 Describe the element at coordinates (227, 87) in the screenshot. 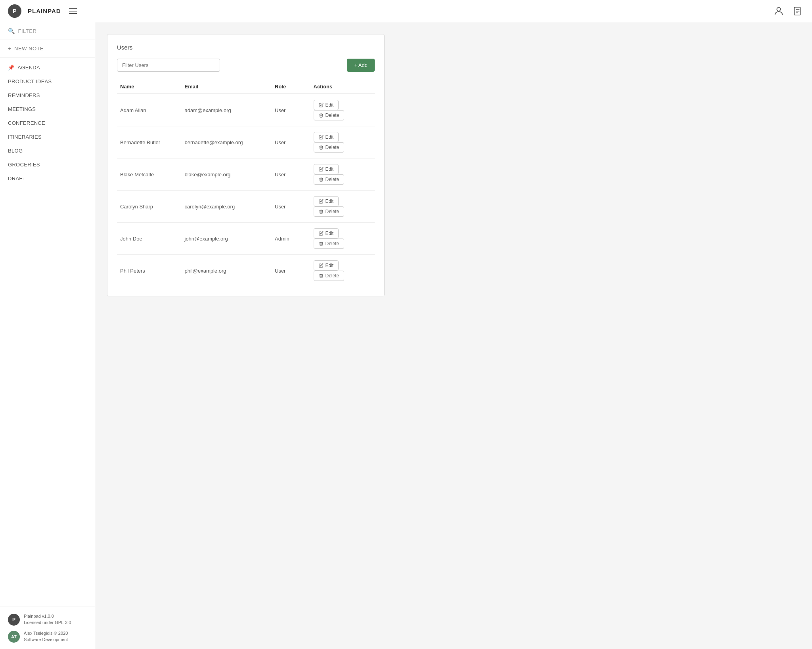

I see `col-header-email: Email` at that location.